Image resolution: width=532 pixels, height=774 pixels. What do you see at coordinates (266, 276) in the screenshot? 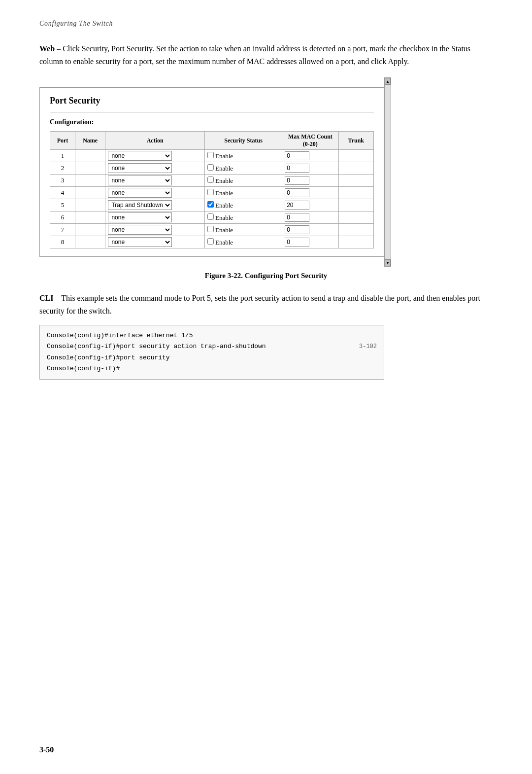
I see `figure-caption: Figure 3-22. Configuring Port Security` at bounding box center [266, 276].